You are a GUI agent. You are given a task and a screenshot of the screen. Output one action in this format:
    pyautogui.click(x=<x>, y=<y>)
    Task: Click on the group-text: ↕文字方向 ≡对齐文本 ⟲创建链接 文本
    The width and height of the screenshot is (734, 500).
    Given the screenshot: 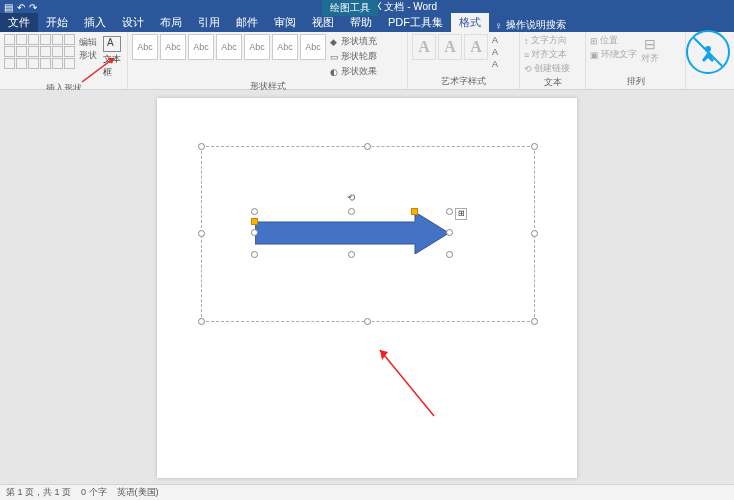 What is the action you would take?
    pyautogui.click(x=553, y=60)
    